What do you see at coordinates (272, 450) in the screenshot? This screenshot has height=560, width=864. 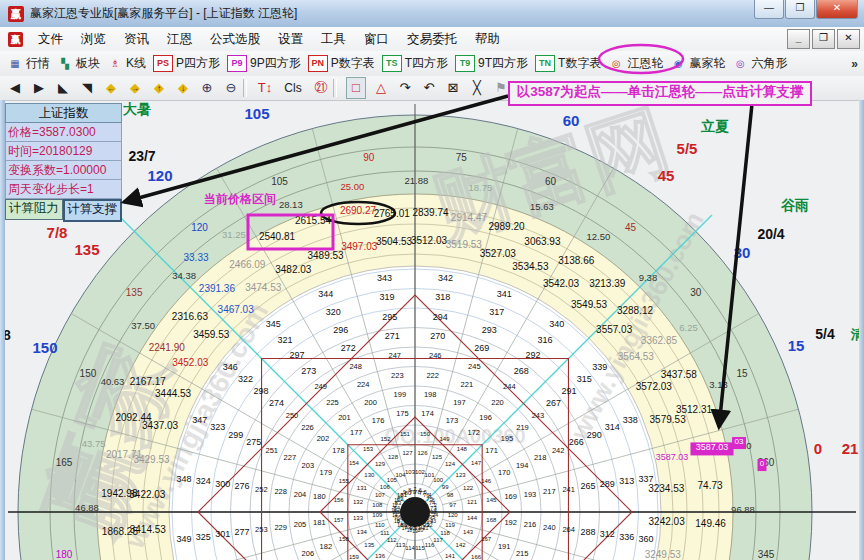 I see `svg-text: 251` at bounding box center [272, 450].